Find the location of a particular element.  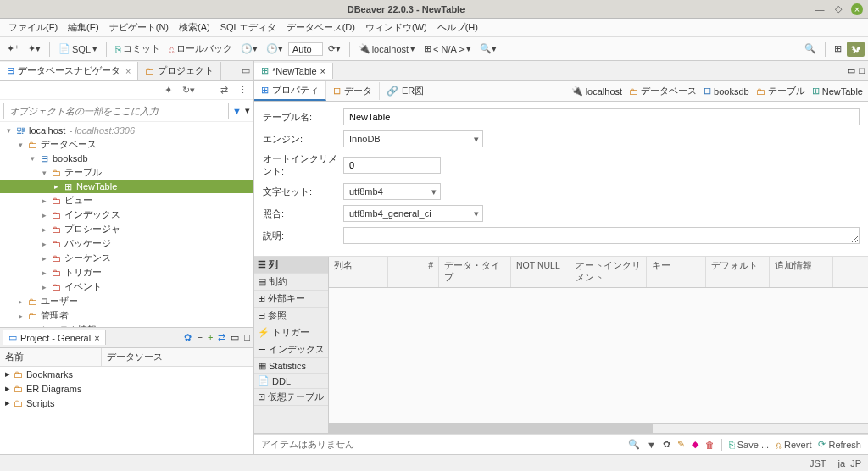

tree-views-folder: ▸🗀ビュー is located at coordinates (127, 200).